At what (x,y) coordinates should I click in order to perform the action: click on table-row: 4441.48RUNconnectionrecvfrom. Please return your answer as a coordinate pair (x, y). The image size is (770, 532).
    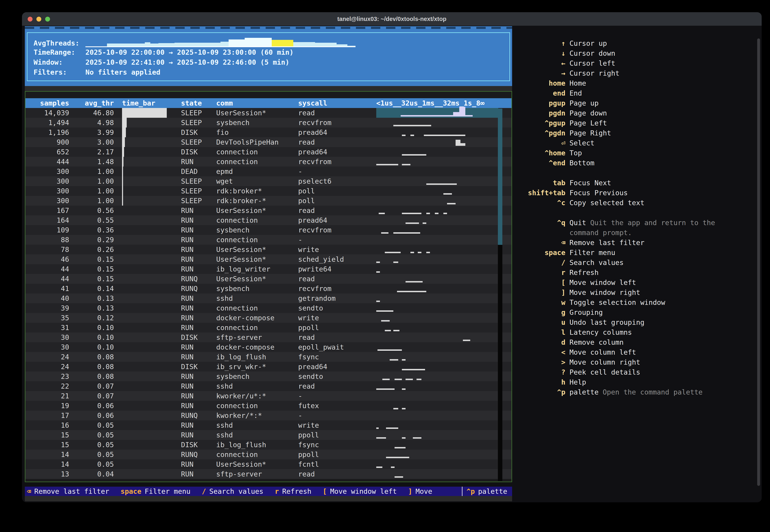
    Looking at the image, I should click on (269, 162).